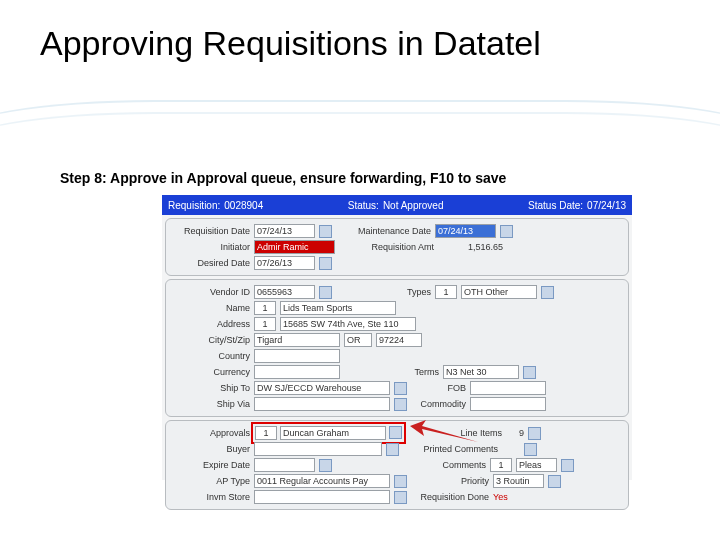  What do you see at coordinates (333, 433) in the screenshot?
I see `approvals-field: Duncan Graham` at bounding box center [333, 433].